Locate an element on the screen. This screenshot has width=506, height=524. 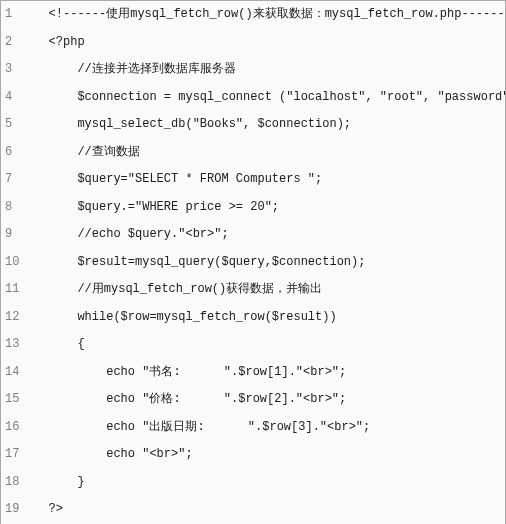
code-line: 12 while($row=mysql_fetch_row($result)) is located at coordinates (253, 318).